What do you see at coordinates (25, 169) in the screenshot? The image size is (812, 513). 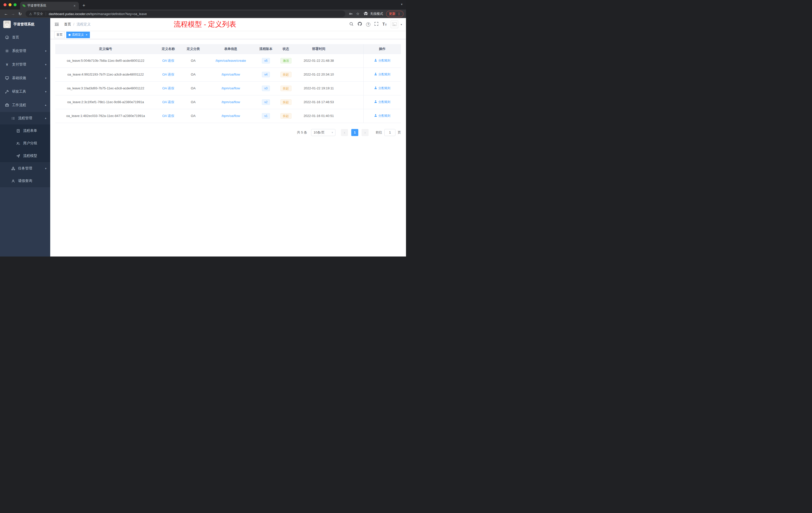 I see `sidebar-item-task-management: 任务管理 ▾` at bounding box center [25, 169].